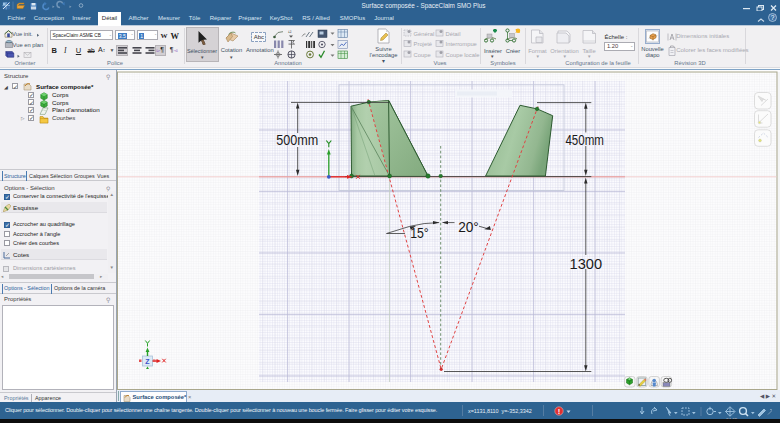 The width and height of the screenshot is (780, 423). I want to click on svg-text: ¹², so click(290, 32).